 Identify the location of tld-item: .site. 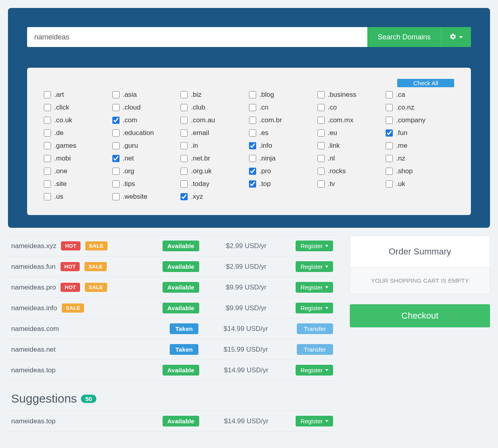
(78, 184).